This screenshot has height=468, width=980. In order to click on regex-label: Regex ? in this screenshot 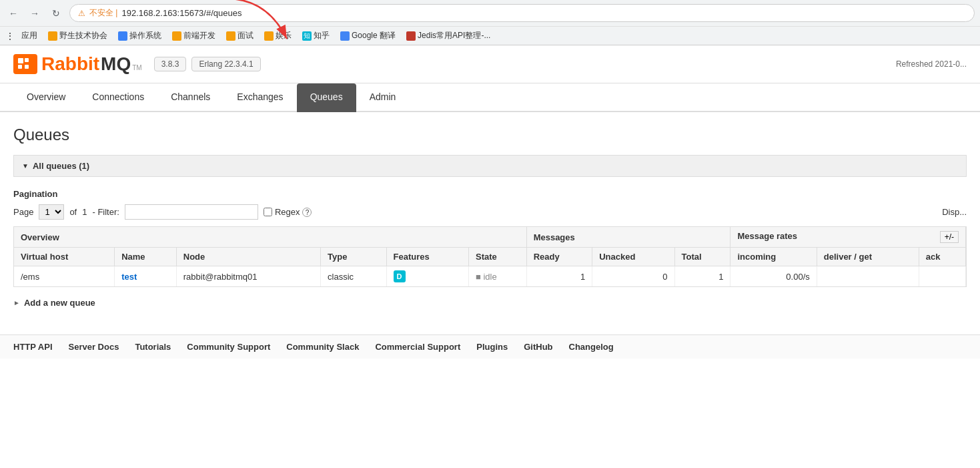, I will do `click(288, 212)`.